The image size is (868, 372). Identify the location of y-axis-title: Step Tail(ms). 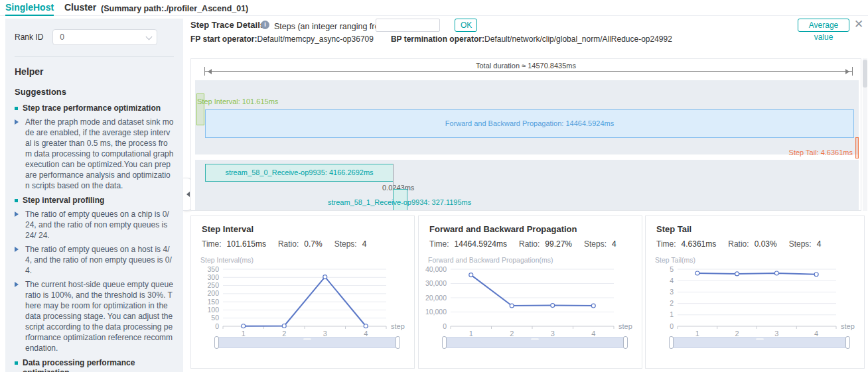
(676, 260).